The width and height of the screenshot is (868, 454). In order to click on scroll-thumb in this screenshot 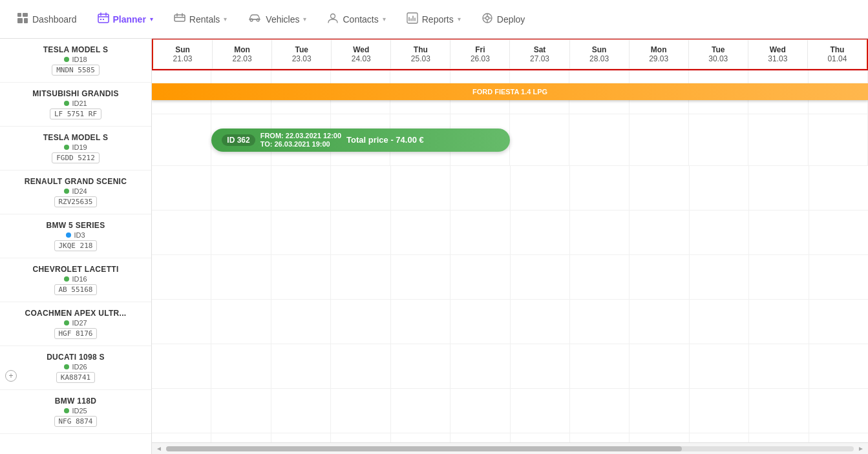, I will do `click(424, 449)`.